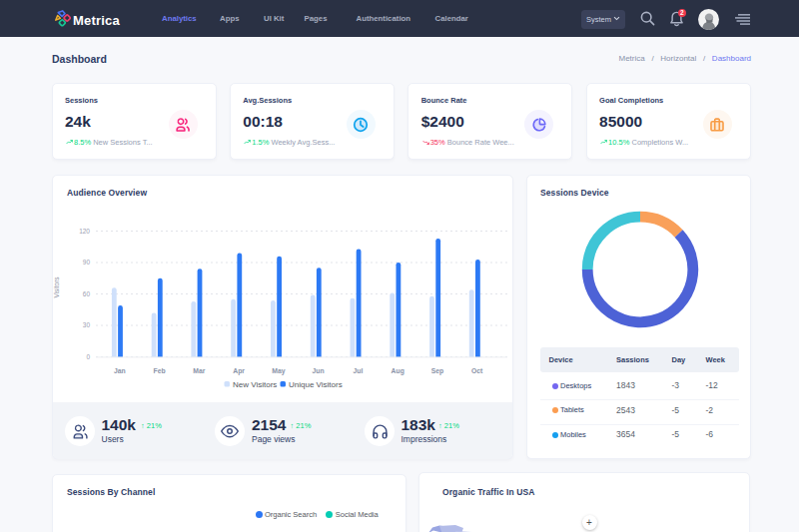  I want to click on svg-text: Jun, so click(318, 371).